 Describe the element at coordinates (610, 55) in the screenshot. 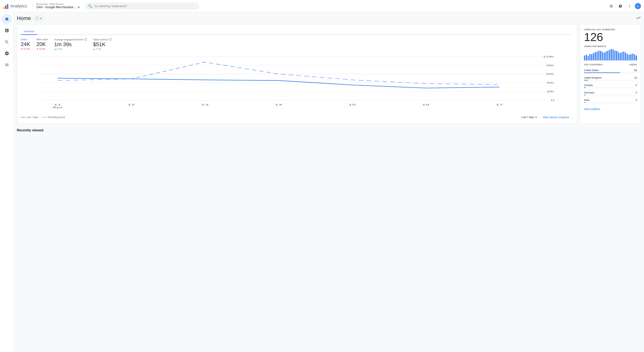

I see `mini-bar-chart` at that location.